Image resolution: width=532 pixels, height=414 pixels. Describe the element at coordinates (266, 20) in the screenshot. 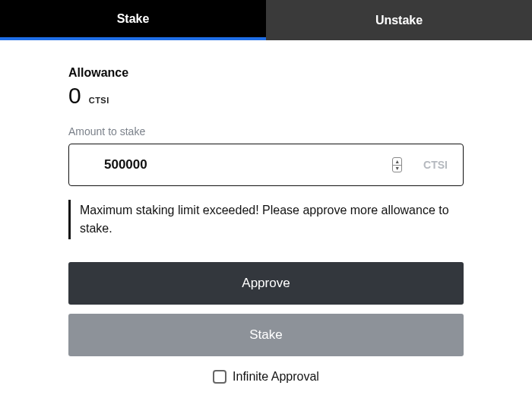

I see `tabs: Stake Unstake` at that location.